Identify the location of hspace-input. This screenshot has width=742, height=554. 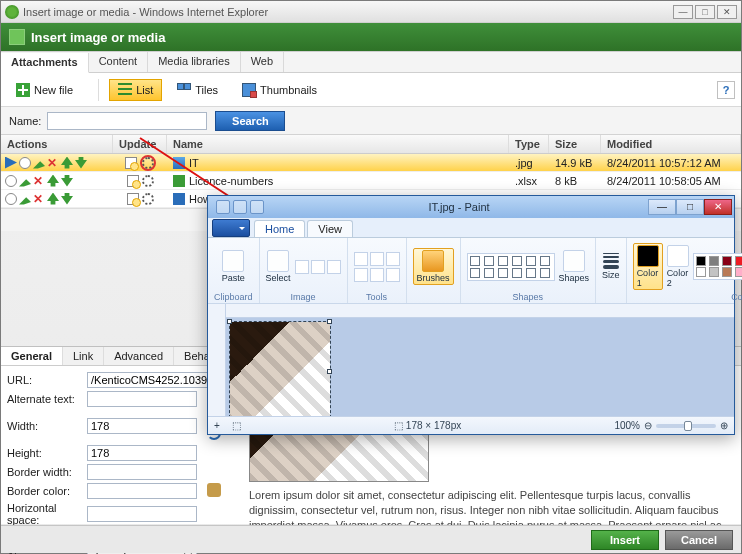
(142, 514).